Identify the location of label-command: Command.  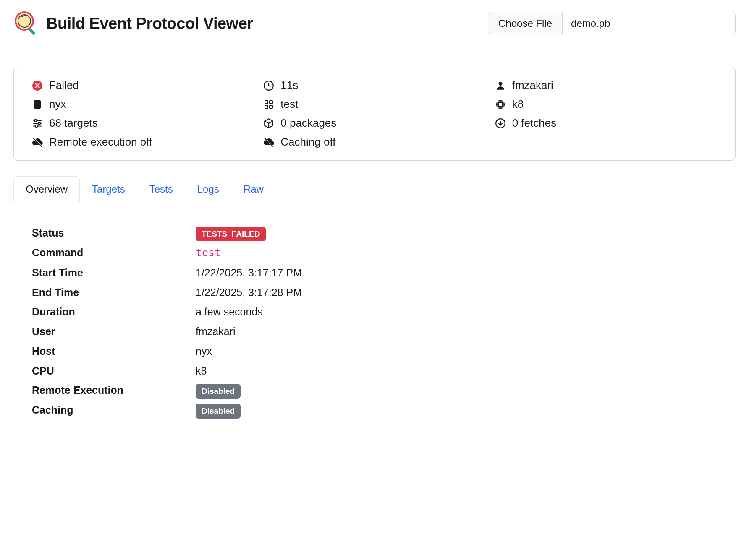
(114, 253).